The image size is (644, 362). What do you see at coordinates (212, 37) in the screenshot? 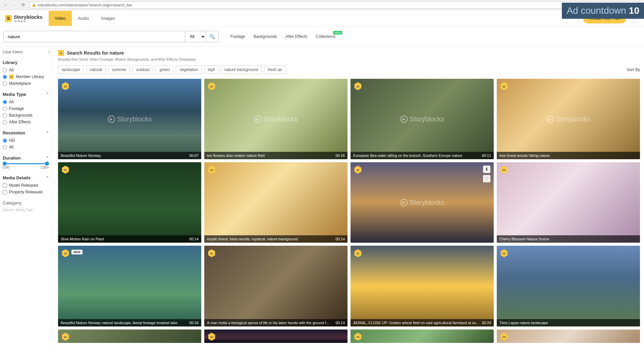
I see `search-button: 🔍` at bounding box center [212, 37].